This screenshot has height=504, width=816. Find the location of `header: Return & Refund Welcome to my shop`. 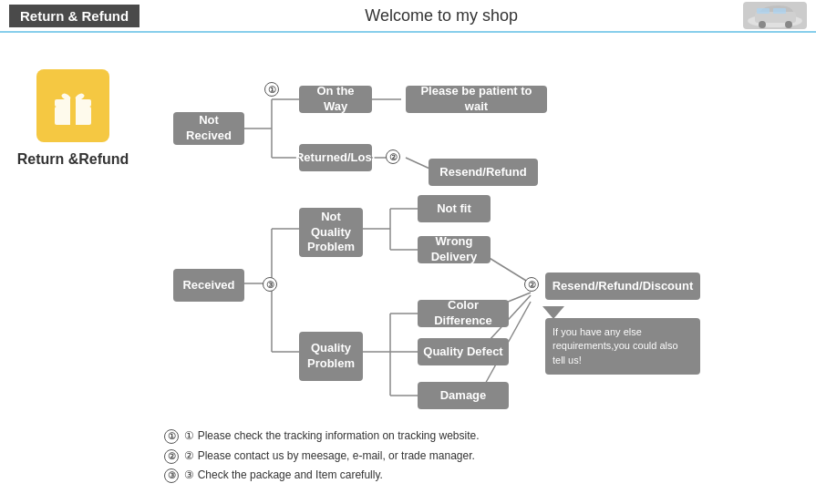

header: Return & Refund Welcome to my shop is located at coordinates (408, 16).